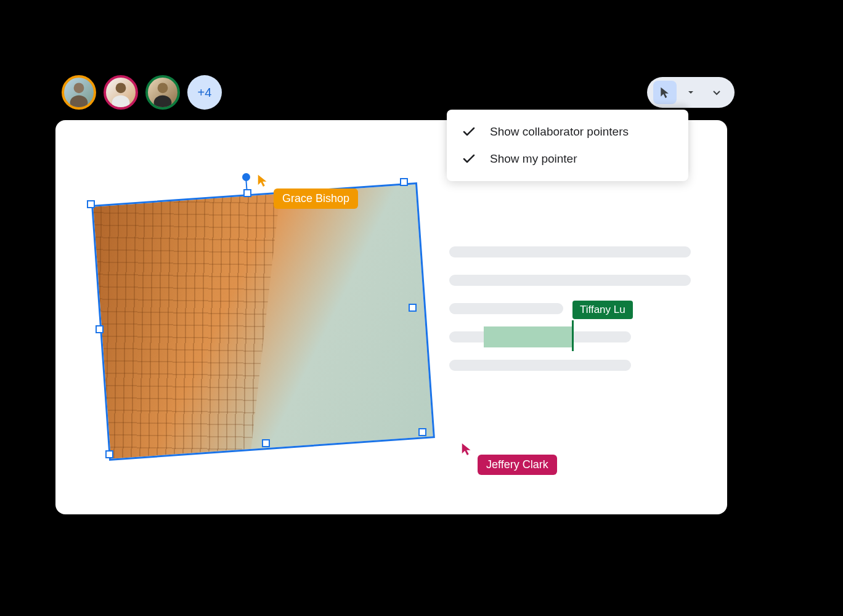 This screenshot has width=843, height=616. I want to click on menu-show-my-pointer: Show my pointer, so click(568, 159).